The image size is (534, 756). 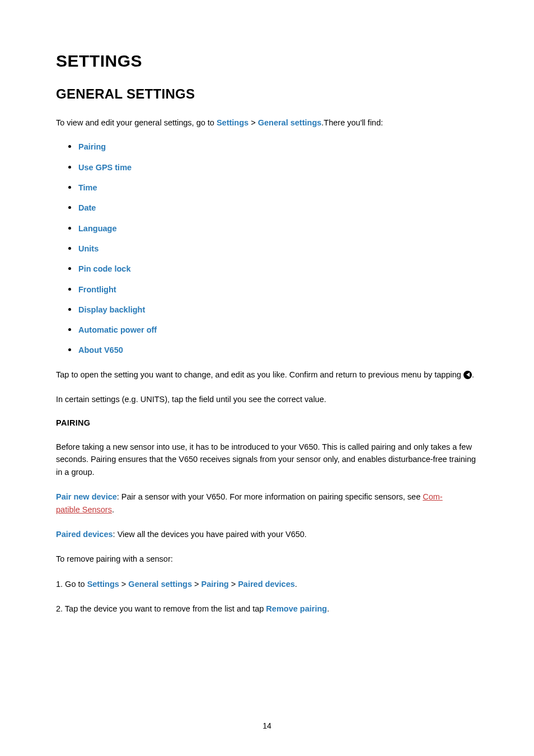 What do you see at coordinates (352, 123) in the screenshot?
I see `text: .There you'll find:` at bounding box center [352, 123].